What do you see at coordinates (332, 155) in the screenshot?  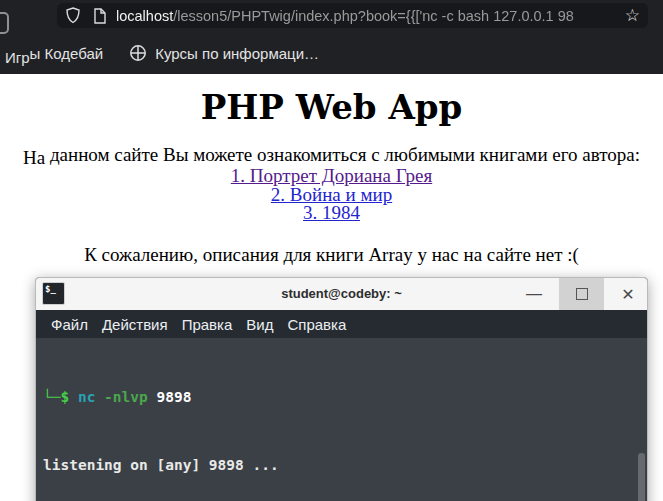 I see `intro-text: На данном сайте Вы можете ознакомиться с…` at bounding box center [332, 155].